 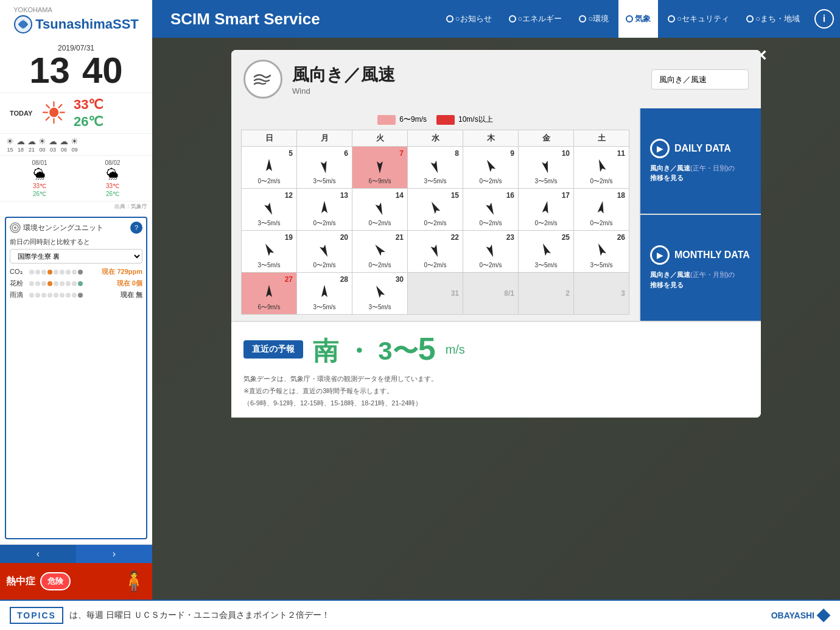 What do you see at coordinates (601, 139) in the screenshot?
I see `cal-header-sat: 土` at bounding box center [601, 139].